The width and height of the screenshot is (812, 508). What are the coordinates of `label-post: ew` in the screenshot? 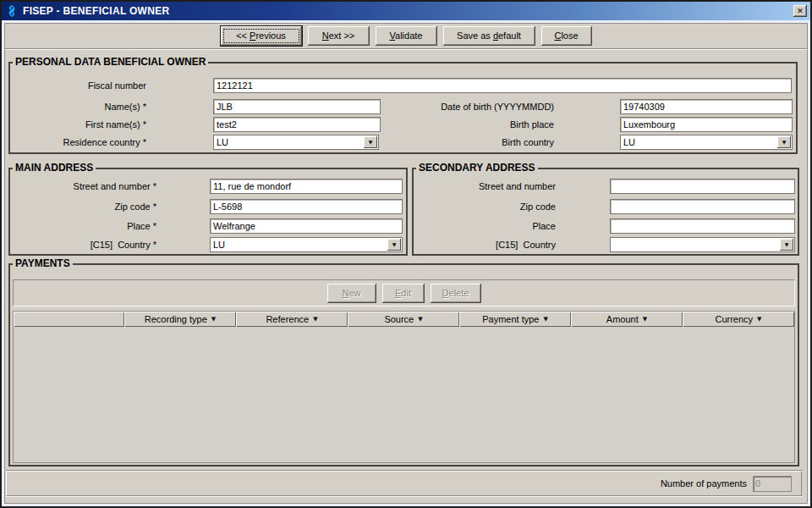 It's located at (354, 293).